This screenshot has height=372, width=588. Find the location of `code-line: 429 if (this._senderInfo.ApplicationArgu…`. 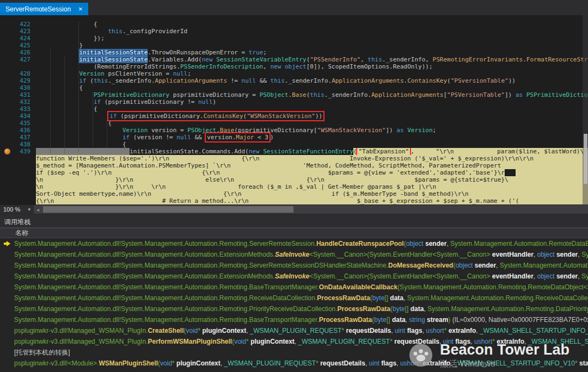

code-line: 429 if (this._senderInfo.ApplicationArgu… is located at coordinates (294, 80).